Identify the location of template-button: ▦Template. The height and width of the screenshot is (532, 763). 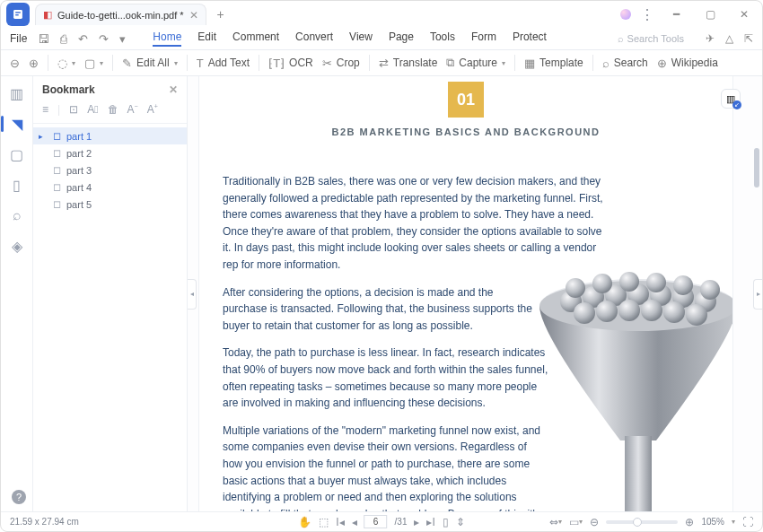
(554, 63).